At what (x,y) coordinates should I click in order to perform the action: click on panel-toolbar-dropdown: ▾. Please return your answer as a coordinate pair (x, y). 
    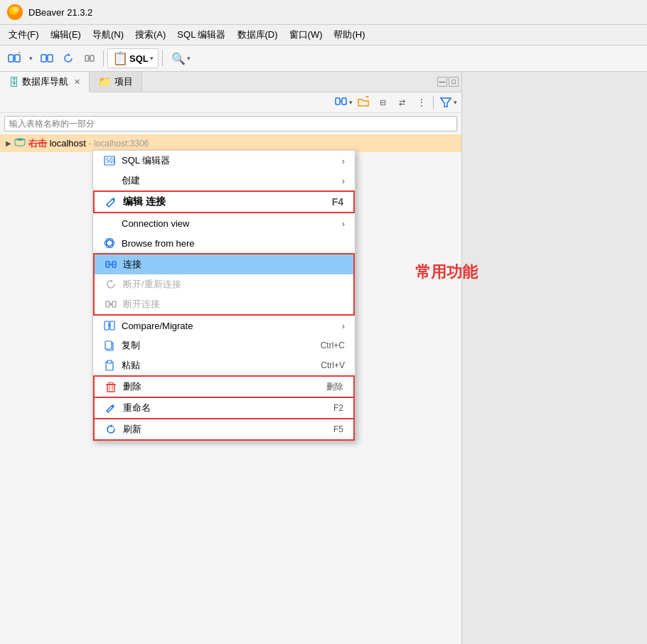
    Looking at the image, I should click on (351, 102).